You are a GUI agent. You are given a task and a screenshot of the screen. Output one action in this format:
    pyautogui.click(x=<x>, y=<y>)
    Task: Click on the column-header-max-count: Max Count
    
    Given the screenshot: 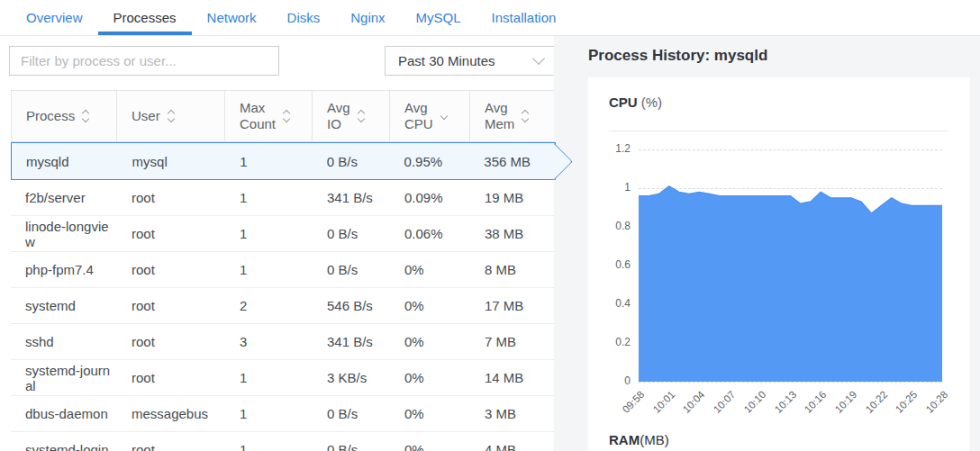 What is the action you would take?
    pyautogui.click(x=268, y=116)
    